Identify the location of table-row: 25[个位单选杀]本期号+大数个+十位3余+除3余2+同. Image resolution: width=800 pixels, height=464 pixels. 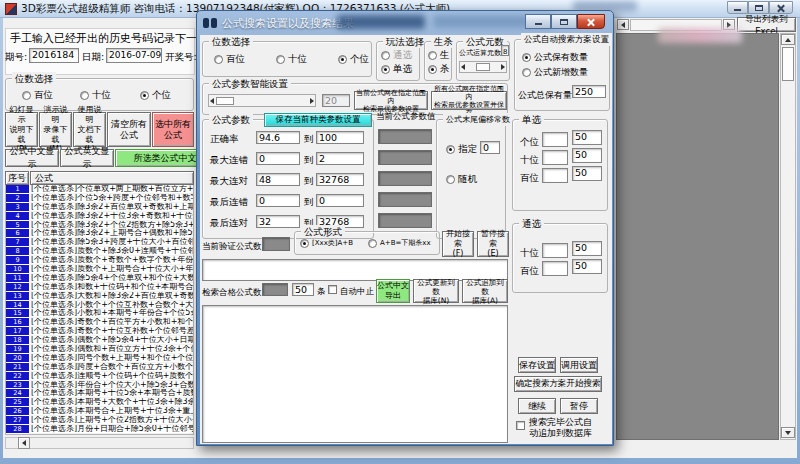
(100, 402).